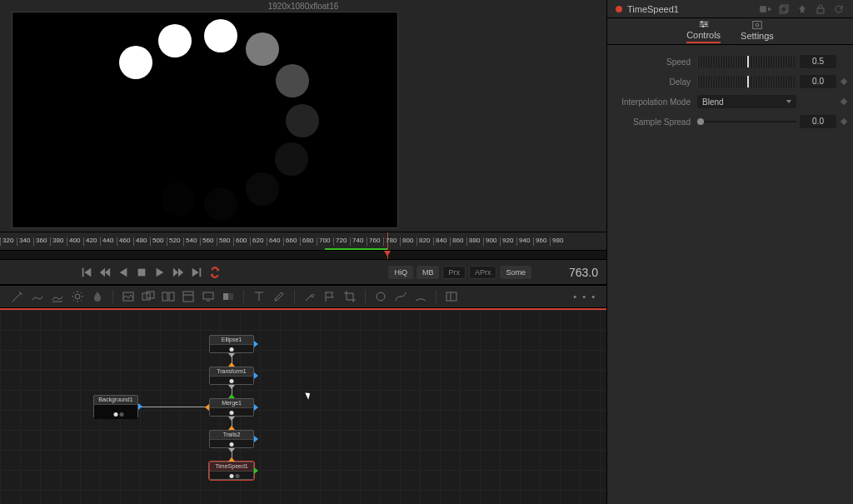  Describe the element at coordinates (401, 297) in the screenshot. I see `tool-curve-icon` at that location.